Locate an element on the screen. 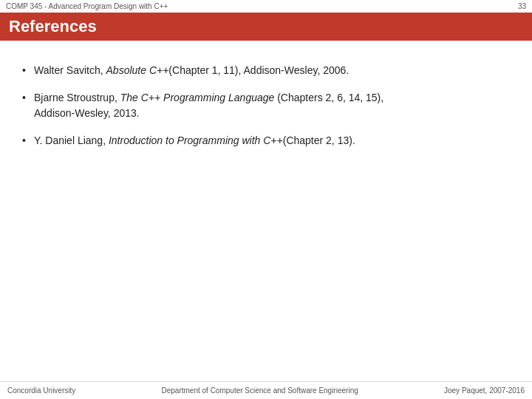 This screenshot has height=399, width=532. bullet-italic-2: The C++ Programming Language is located at coordinates (198, 98).